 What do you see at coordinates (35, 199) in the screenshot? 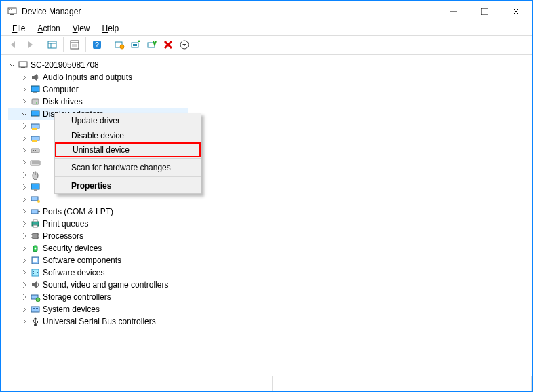
I see `network-icon` at bounding box center [35, 199].